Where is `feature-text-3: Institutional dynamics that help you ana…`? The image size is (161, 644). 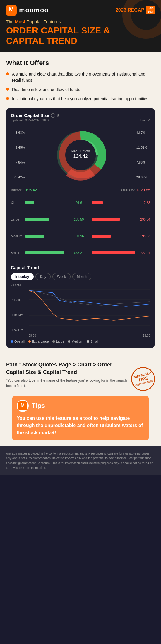 feature-text-3: Institutional dynamics that help you ana… is located at coordinates (80, 99).